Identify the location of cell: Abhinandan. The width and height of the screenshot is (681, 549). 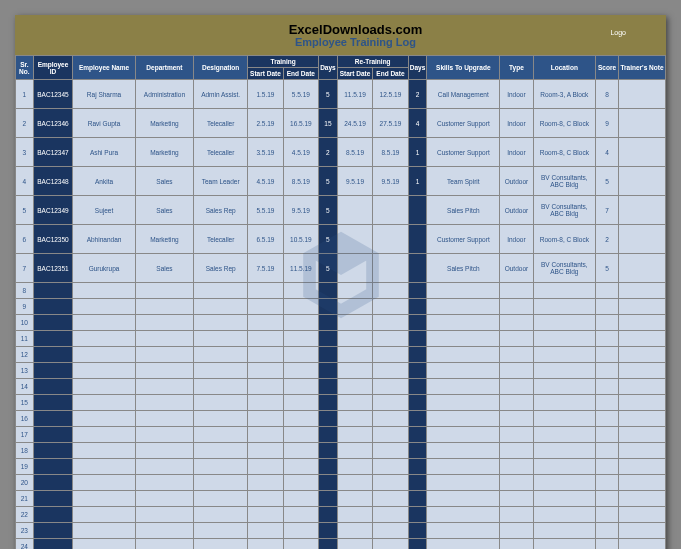
(104, 240).